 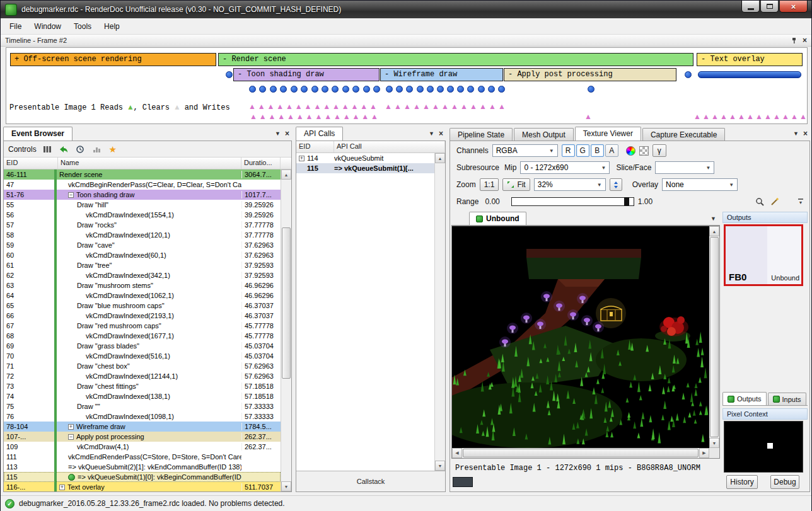 I want to click on event-row: 78-104+Wireframe draw1784.5..., so click(x=142, y=427).